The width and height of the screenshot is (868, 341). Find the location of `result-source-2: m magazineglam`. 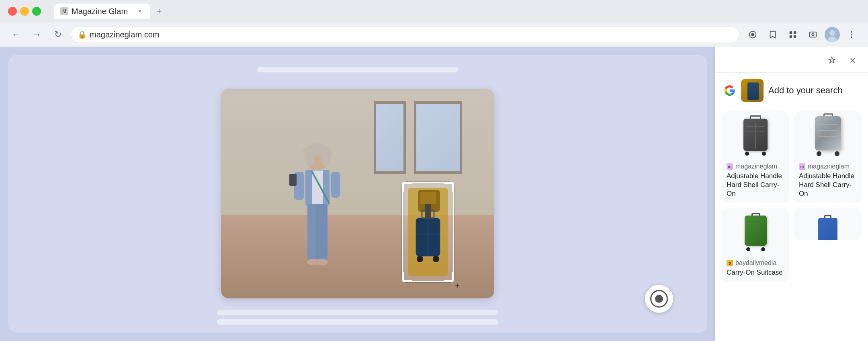

result-source-2: m magazineglam is located at coordinates (828, 166).